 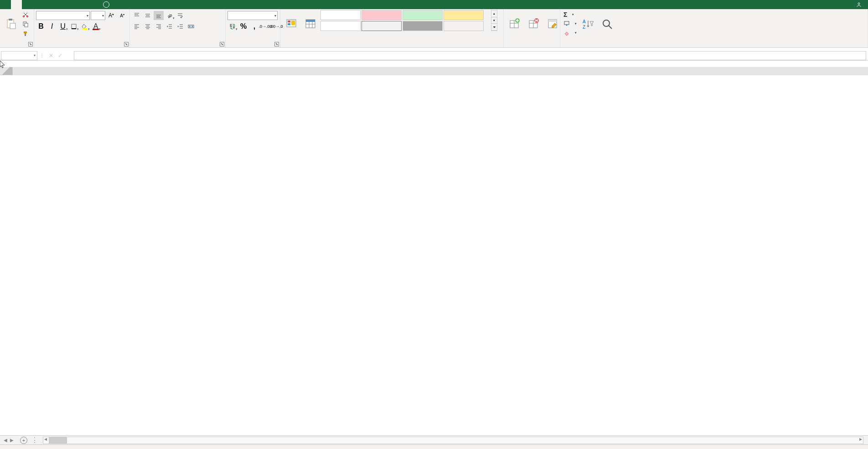 What do you see at coordinates (860, 5) in the screenshot?
I see `share-button` at bounding box center [860, 5].